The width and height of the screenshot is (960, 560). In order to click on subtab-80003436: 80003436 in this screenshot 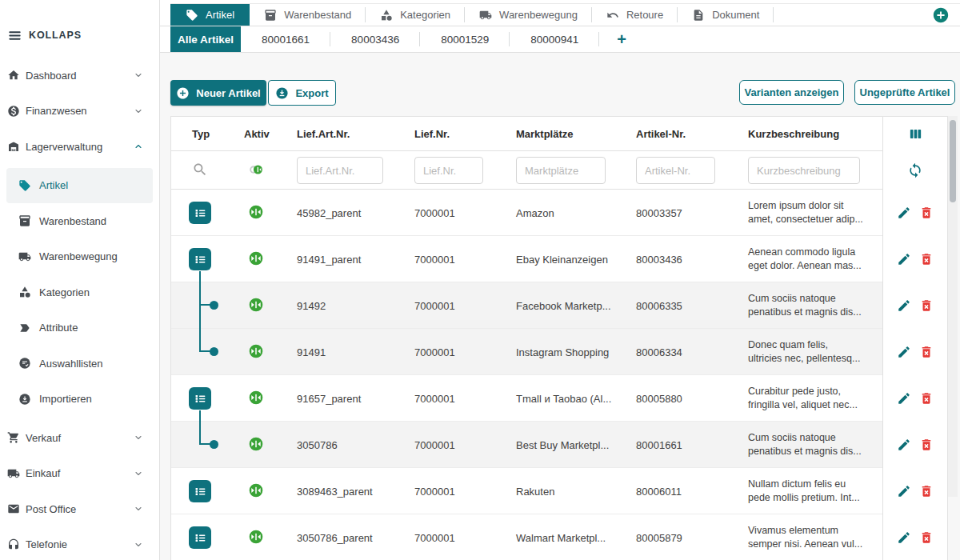, I will do `click(375, 39)`.